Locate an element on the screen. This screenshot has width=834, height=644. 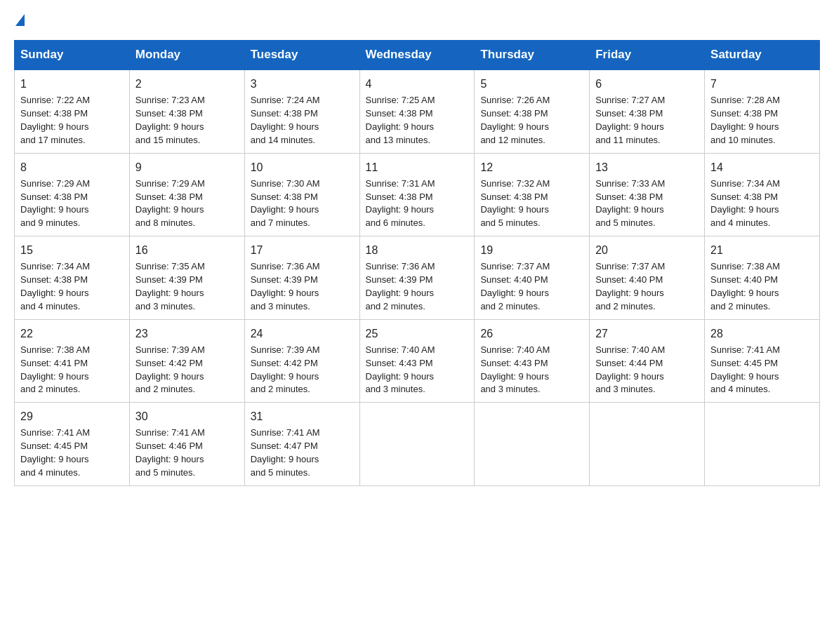
sunrise-info: Sunrise: 7:23 AM is located at coordinates (187, 101).